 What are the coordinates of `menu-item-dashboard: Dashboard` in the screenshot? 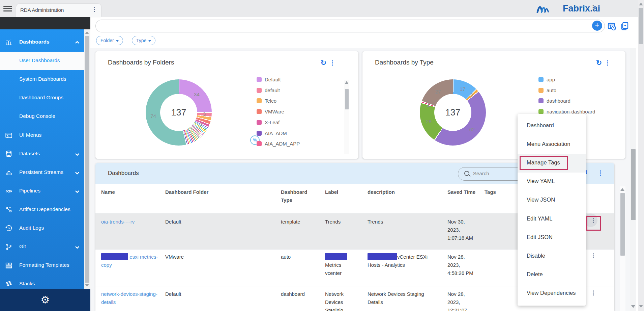 It's located at (552, 126).